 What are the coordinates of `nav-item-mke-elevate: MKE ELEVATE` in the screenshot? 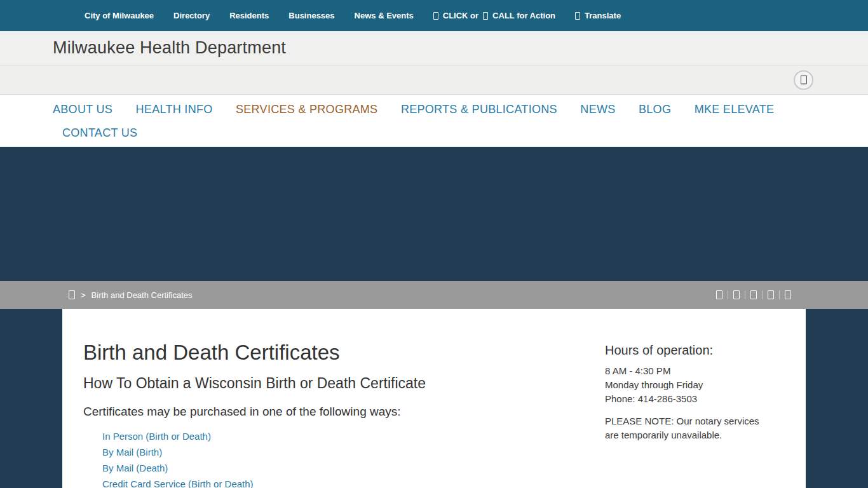 It's located at (735, 109).